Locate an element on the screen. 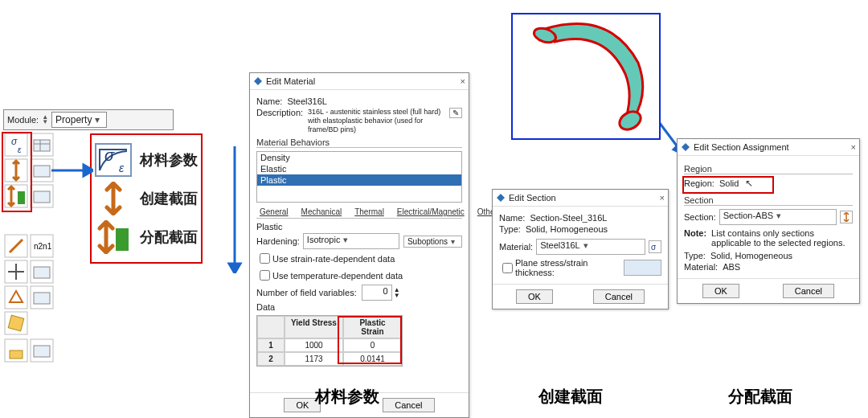 Image resolution: width=868 pixels, height=418 pixels. svg-text: n2n1 is located at coordinates (43, 246).